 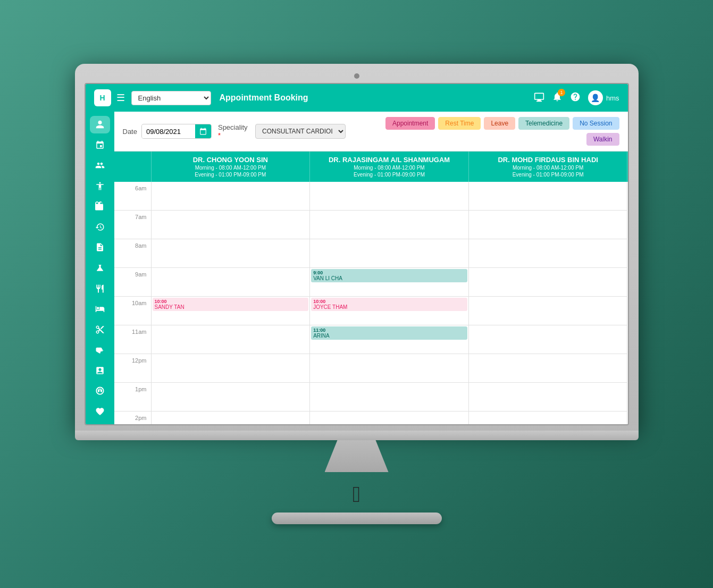 I want to click on monitor-camera, so click(x=357, y=76).